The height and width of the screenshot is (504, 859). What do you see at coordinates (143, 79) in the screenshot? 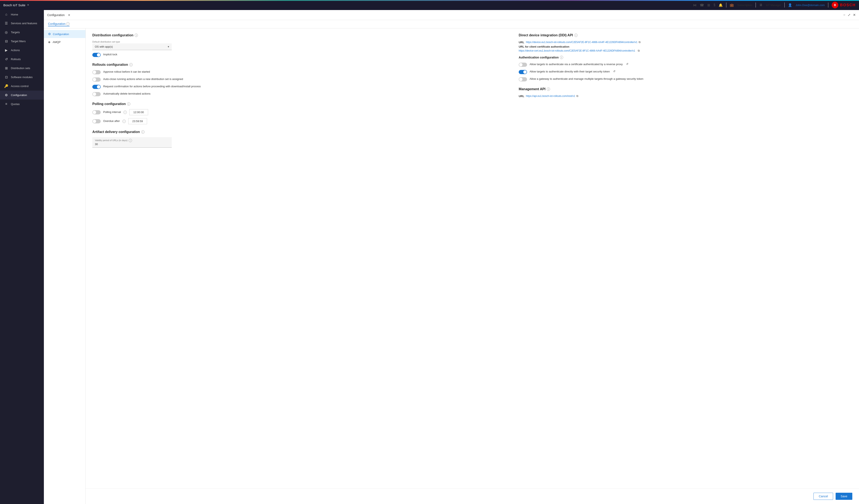
I see `rollout-label-1: Auto-close running actions when a new di…` at bounding box center [143, 79].